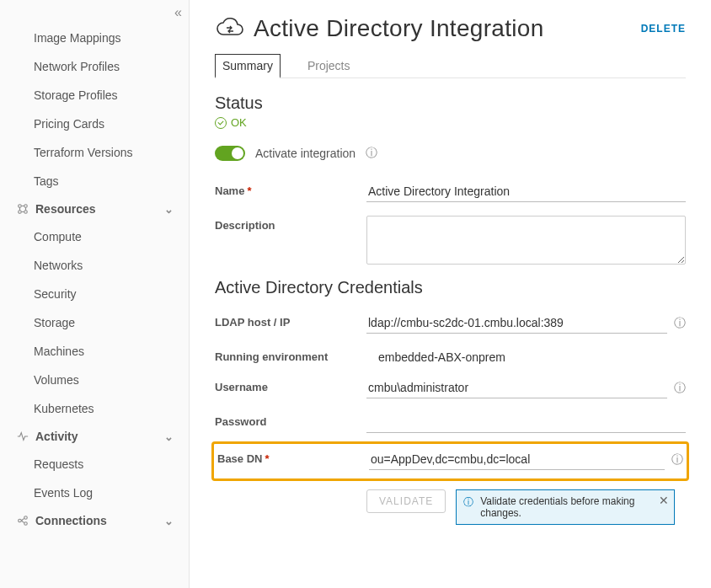 The image size is (711, 588). Describe the element at coordinates (64, 409) in the screenshot. I see `sidebar-item-label: Kubernetes` at that location.